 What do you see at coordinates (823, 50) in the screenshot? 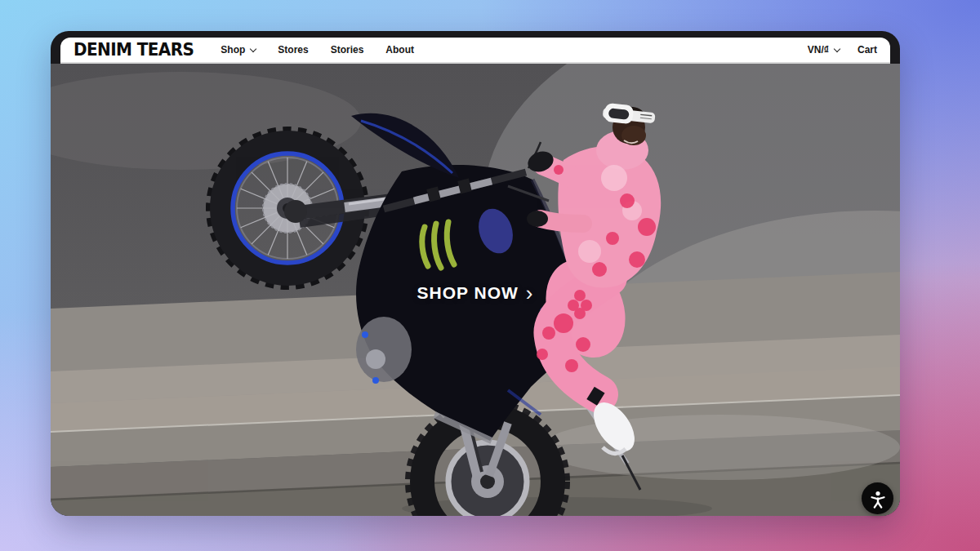
I see `currency-selector: VN/₫` at bounding box center [823, 50].